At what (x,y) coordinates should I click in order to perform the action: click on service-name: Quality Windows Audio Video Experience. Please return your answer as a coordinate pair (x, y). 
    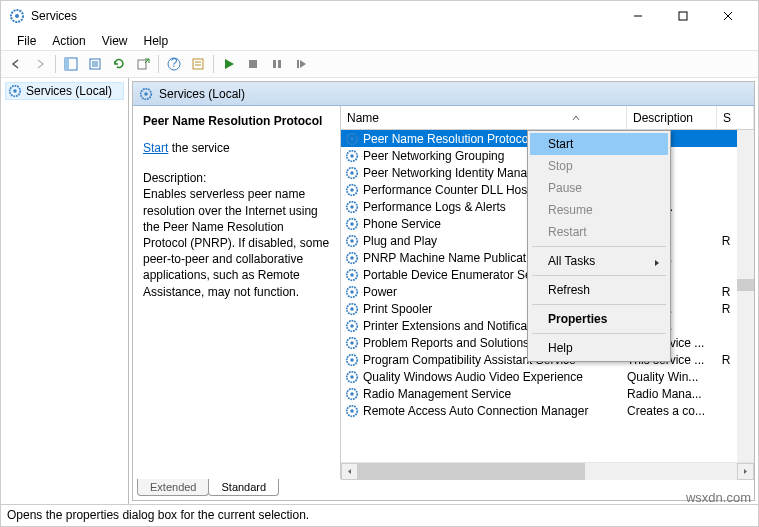
    Looking at the image, I should click on (495, 377).